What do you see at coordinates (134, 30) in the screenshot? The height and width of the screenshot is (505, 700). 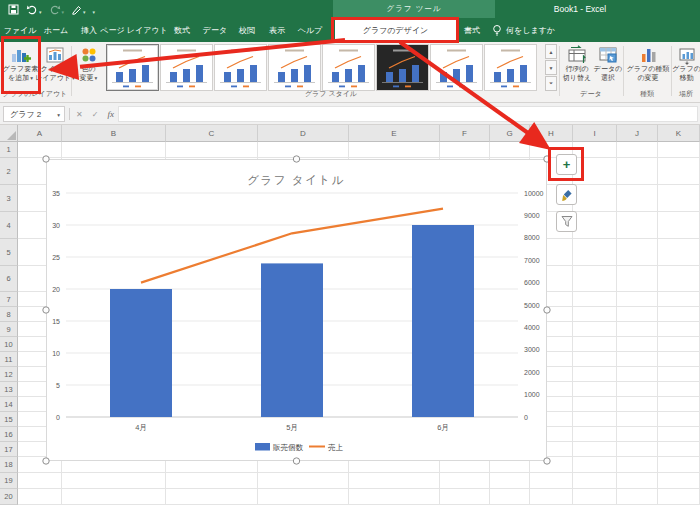 I see `tab-3: ページ レイアウト` at bounding box center [134, 30].